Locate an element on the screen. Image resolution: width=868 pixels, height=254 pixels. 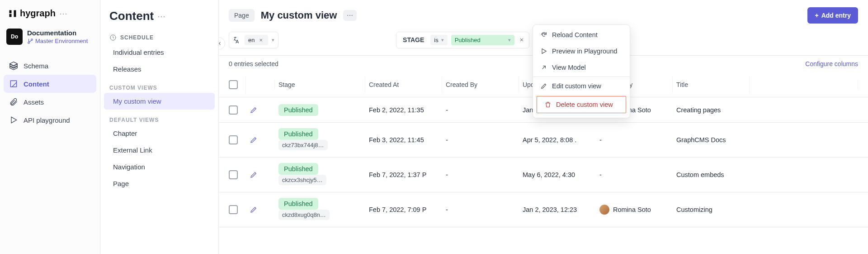
sidebar-item-page: Page is located at coordinates (159, 184).